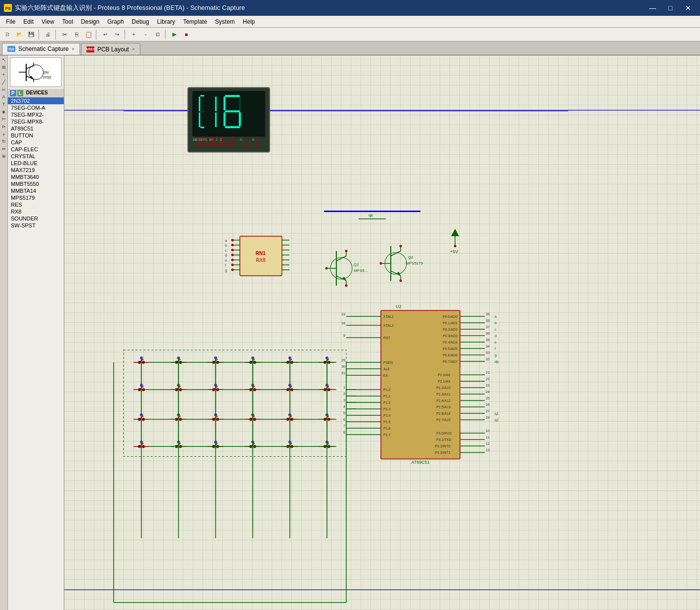 The height and width of the screenshot is (610, 700). Describe the element at coordinates (4, 67) in the screenshot. I see `component-tool: ⊞` at that location.